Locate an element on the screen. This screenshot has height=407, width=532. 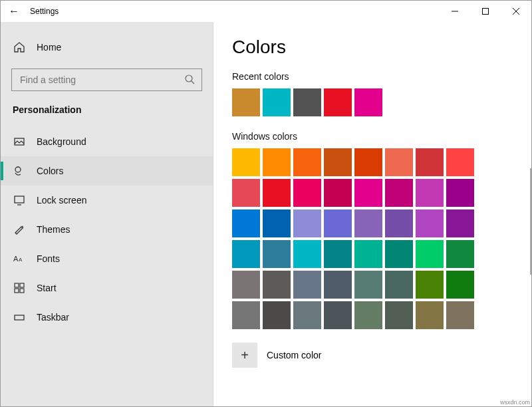
page-heading: Colors is located at coordinates (372, 47).